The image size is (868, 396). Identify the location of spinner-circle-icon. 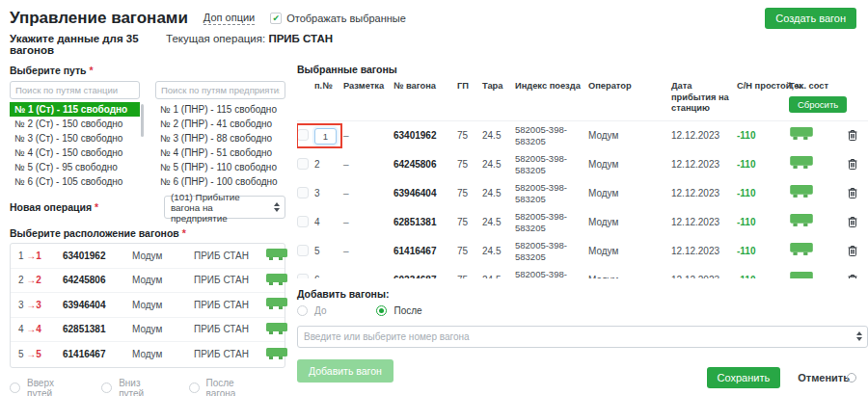
(852, 378).